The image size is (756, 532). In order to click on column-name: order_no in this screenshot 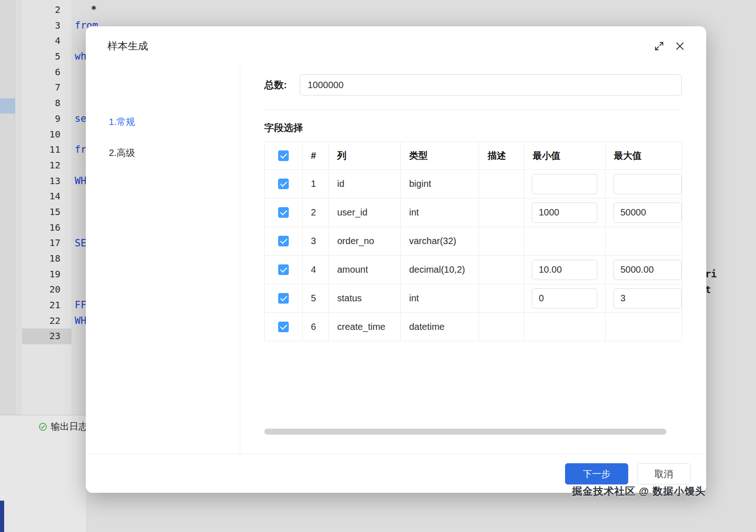, I will do `click(365, 241)`.